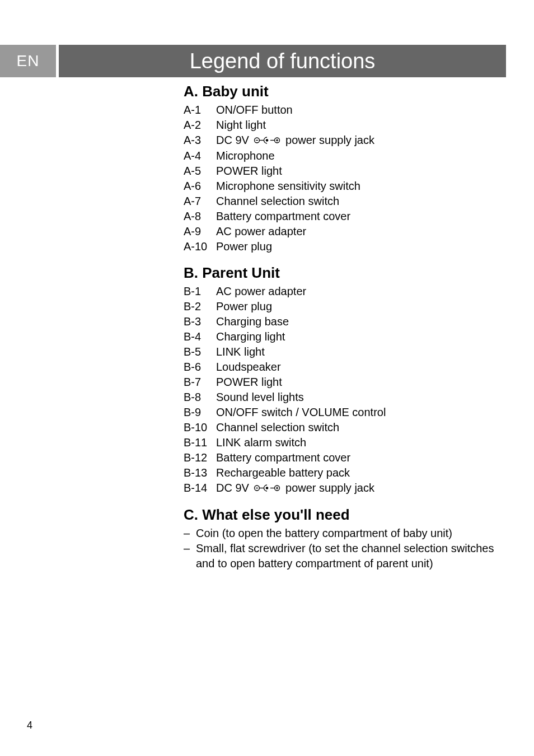  I want to click on legend-item-desc: LINK light, so click(361, 352).